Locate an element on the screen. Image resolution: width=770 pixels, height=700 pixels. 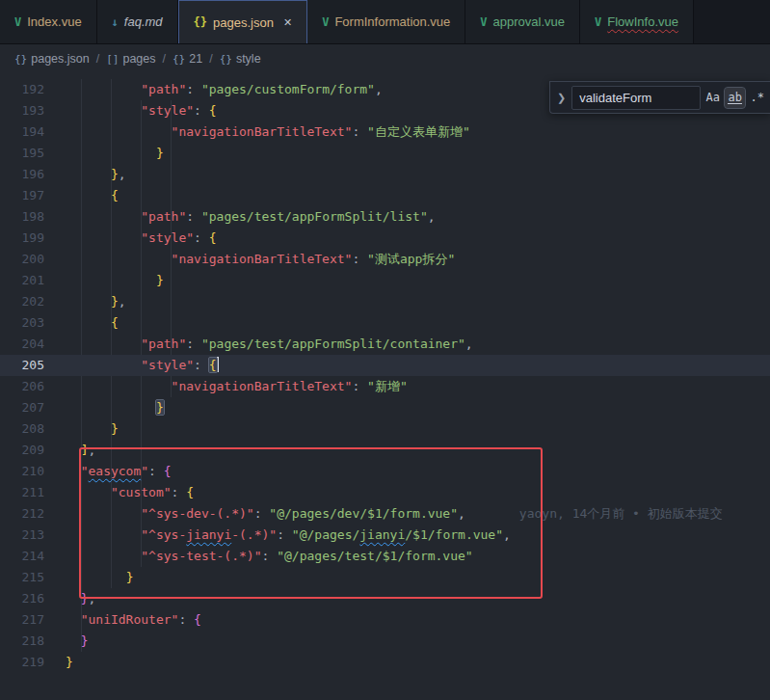
tab-faq.md: ↓faq.md is located at coordinates (138, 21).